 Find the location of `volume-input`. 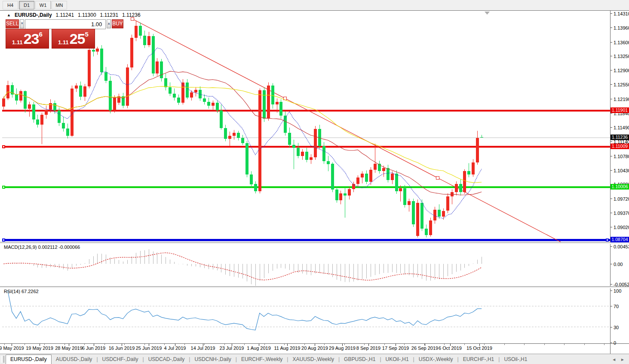

volume-input is located at coordinates (65, 24).